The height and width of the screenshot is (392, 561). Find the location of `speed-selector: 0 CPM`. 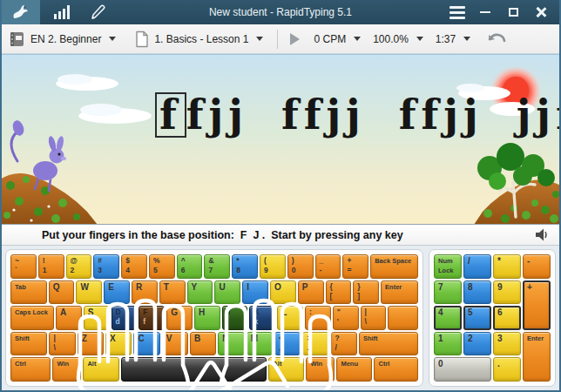

speed-selector: 0 CPM is located at coordinates (337, 39).